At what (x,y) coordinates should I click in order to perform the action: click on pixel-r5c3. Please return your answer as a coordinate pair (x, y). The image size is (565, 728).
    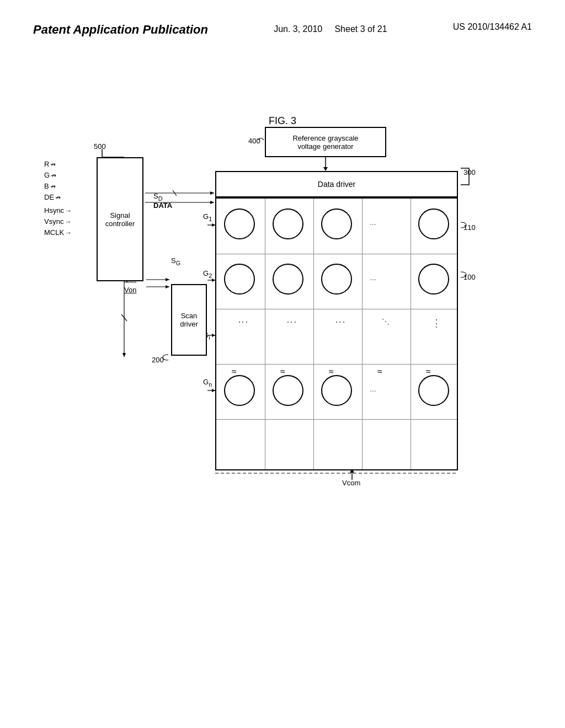
    Looking at the image, I should click on (337, 390).